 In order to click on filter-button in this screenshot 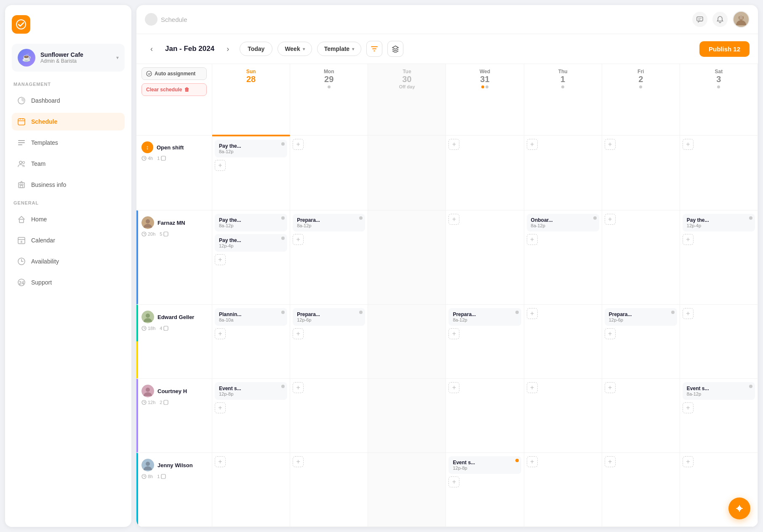, I will do `click(374, 49)`.